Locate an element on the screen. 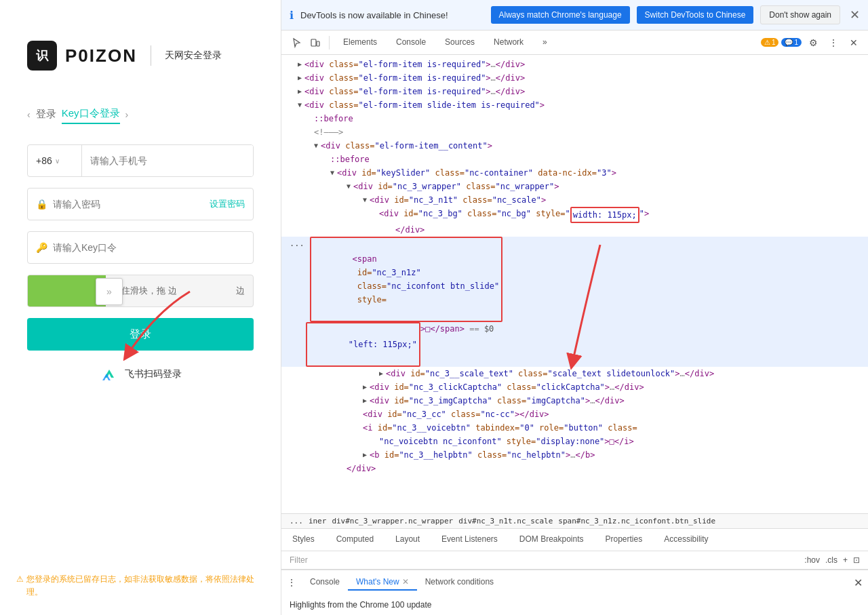 This screenshot has width=868, height=615. phone-field: +86 ∨ is located at coordinates (140, 161).